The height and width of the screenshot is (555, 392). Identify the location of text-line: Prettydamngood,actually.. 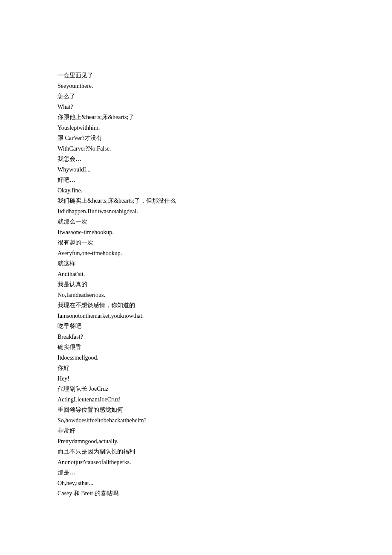
(225, 442).